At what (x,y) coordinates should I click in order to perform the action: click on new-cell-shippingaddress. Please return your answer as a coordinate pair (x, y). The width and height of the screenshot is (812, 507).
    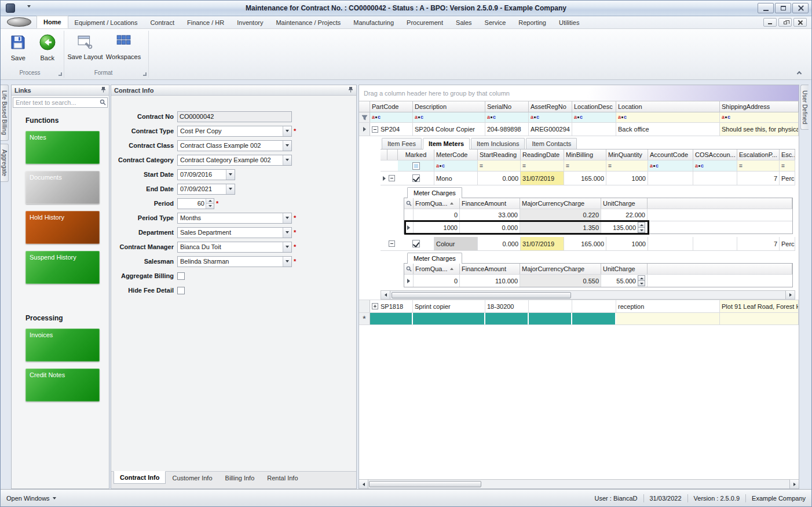
    Looking at the image, I should click on (759, 319).